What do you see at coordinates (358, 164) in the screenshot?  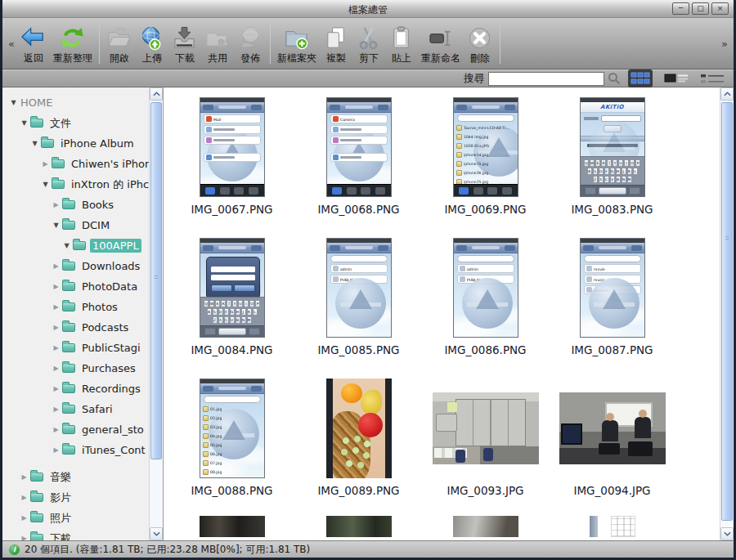 I see `file-tile-img-0068-png: Camera IMG_0068.PNG` at bounding box center [358, 164].